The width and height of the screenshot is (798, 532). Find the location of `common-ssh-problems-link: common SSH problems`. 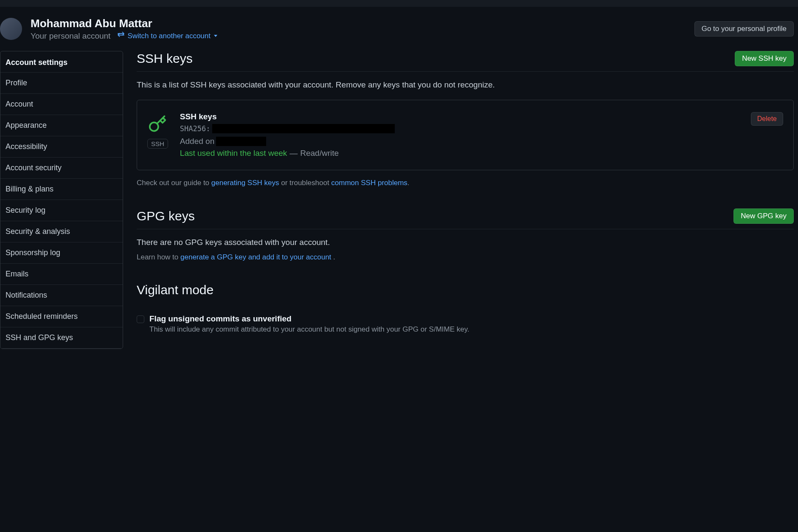

common-ssh-problems-link: common SSH problems is located at coordinates (369, 183).